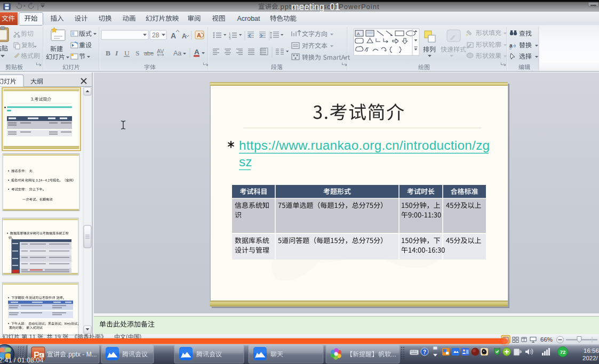 This screenshot has width=599, height=364. Describe the element at coordinates (149, 53) in the screenshot. I see `svg-text: abe` at that location.